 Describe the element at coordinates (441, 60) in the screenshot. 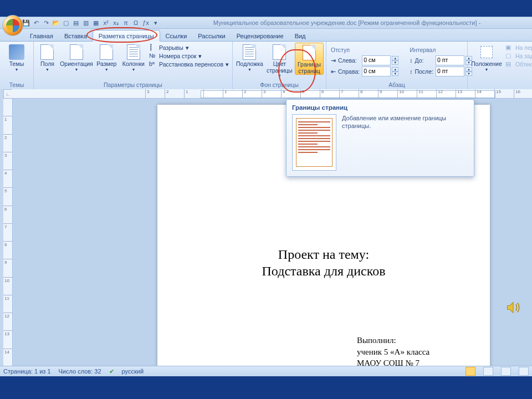

I see `spacing-controls: Интервал ↕До:0 пт▲▼ ↕После:0 пт▲▼` at that location.